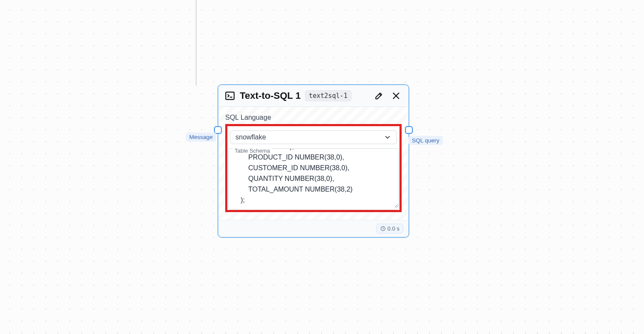 This screenshot has width=644, height=334. I want to click on timing-chip: 0.0 s, so click(390, 228).